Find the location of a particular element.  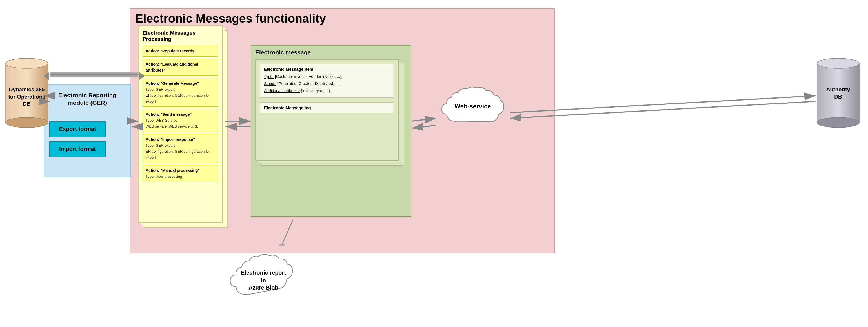

dynamics-db-label: Dynamics 365for OperationsDB is located at coordinates (27, 97).